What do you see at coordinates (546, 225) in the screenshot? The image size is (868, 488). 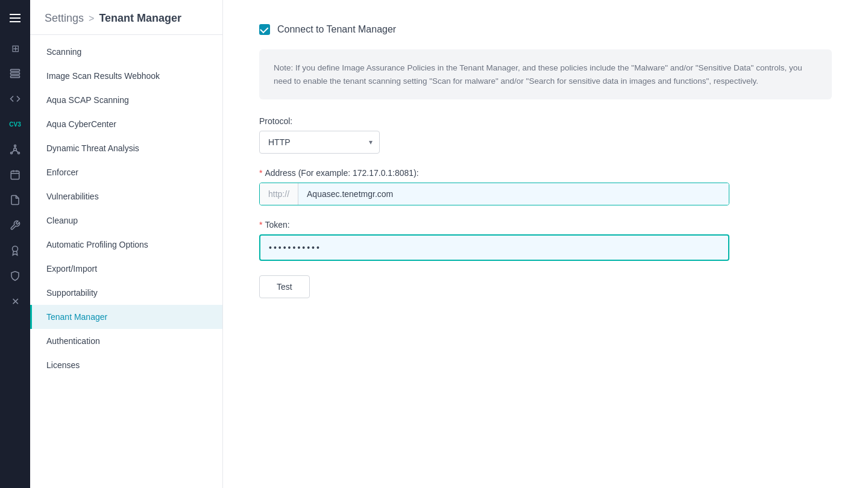 I see `token-label: *Token:` at bounding box center [546, 225].